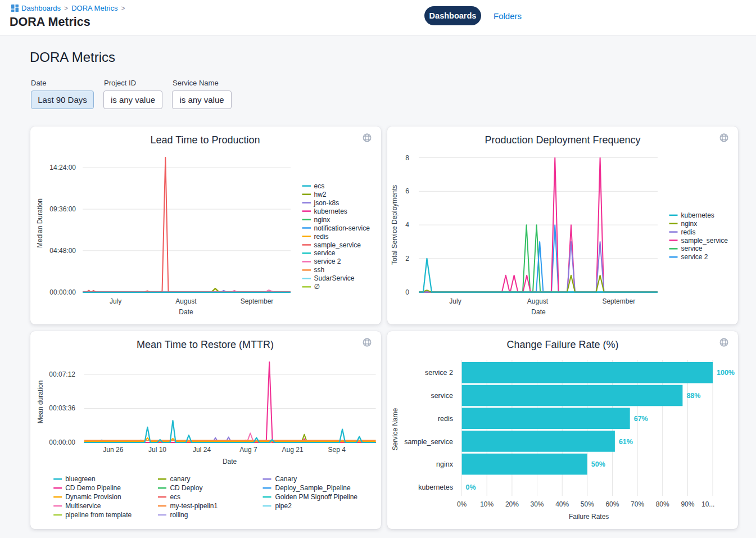 This screenshot has height=538, width=756. Describe the element at coordinates (293, 450) in the screenshot. I see `svg-text: Aug 21` at that location.